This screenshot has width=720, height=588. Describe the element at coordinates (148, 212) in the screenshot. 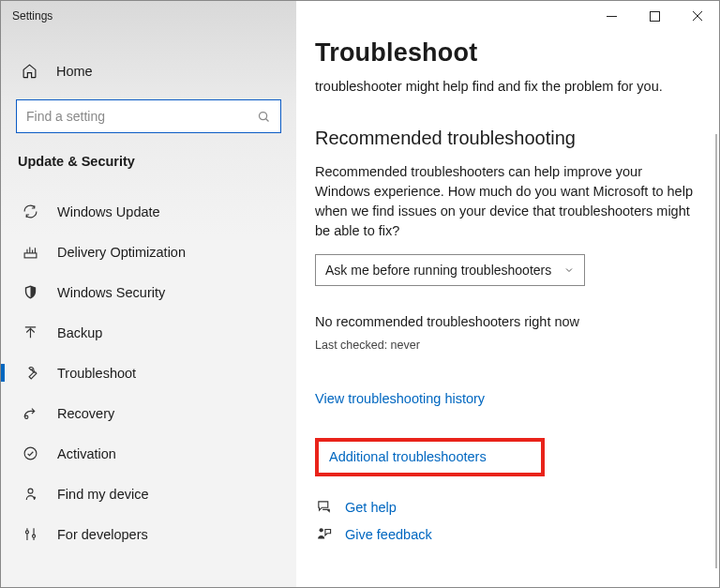

I see `sidebar-item-windows-update: Windows Update` at that location.